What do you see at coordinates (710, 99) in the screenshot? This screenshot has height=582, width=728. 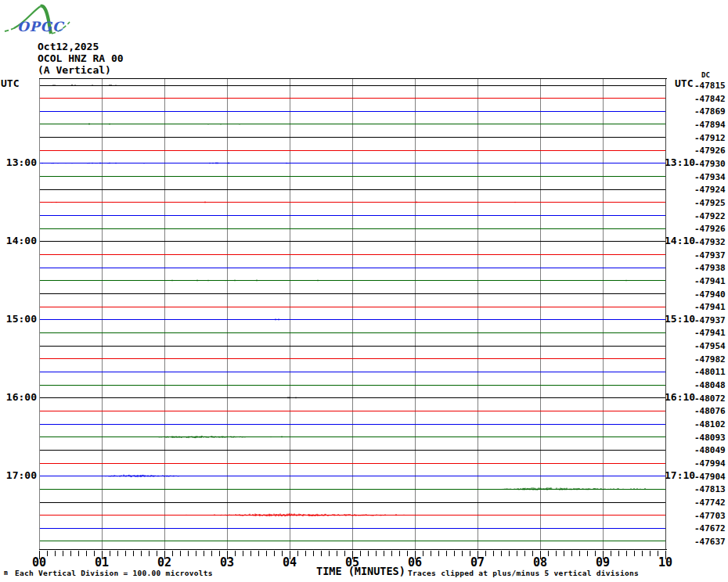 I see `dc-offset-value: -47842` at bounding box center [710, 99].